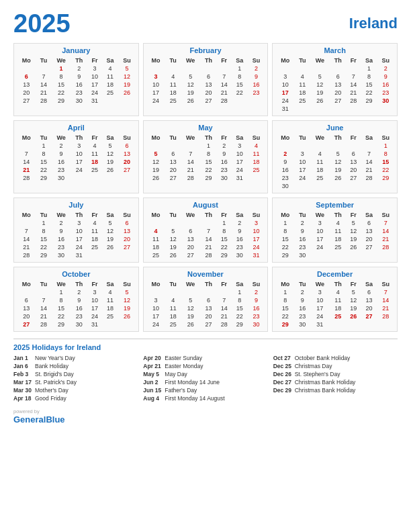 This screenshot has height=532, width=411. Describe the element at coordinates (152, 398) in the screenshot. I see `holiday-date: Aug 4` at that location.